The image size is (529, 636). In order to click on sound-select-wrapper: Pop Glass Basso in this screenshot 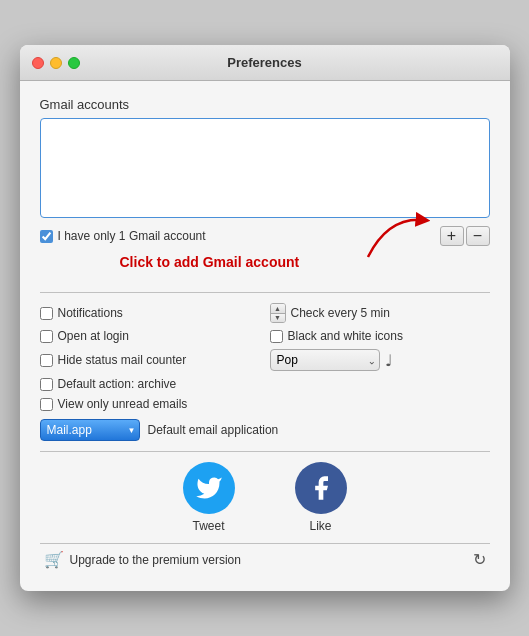, I will do `click(325, 360)`.